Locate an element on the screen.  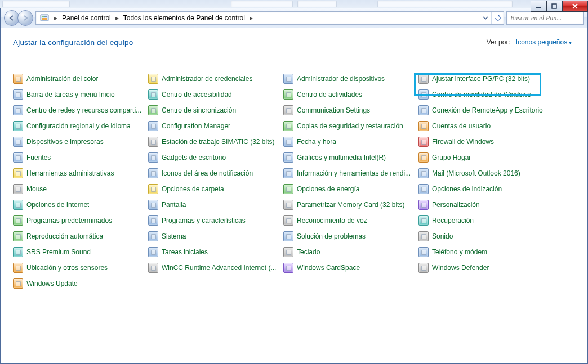
item-centro-redes: Centro de redes y recursos comparti... is located at coordinates (81, 110).